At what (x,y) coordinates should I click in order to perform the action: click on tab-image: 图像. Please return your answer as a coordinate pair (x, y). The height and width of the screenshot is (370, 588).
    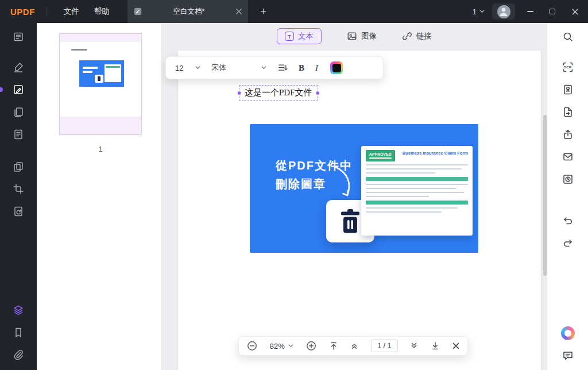
    Looking at the image, I should click on (362, 36).